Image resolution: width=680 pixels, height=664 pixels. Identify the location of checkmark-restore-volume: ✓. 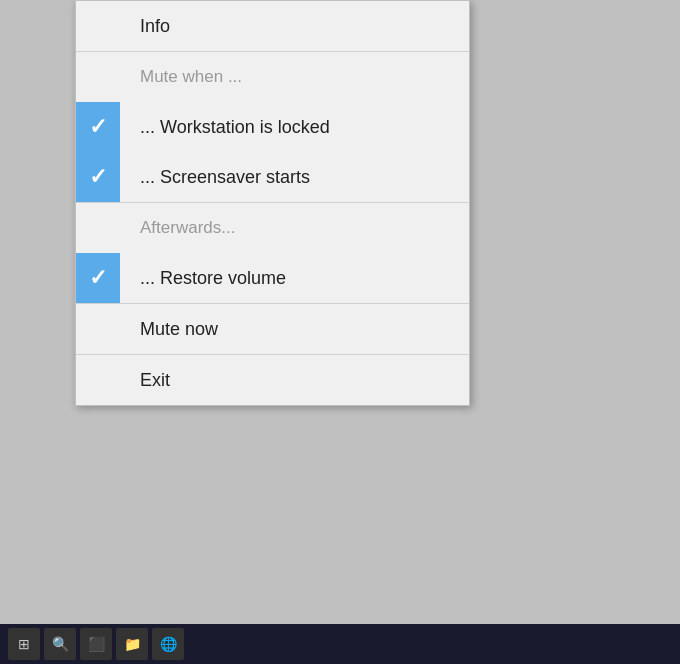
(98, 278).